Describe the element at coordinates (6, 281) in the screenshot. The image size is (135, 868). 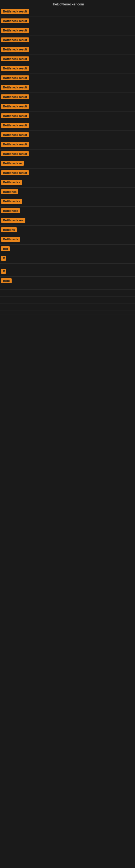
I see `bottleneck-result-label: Bottl` at that location.